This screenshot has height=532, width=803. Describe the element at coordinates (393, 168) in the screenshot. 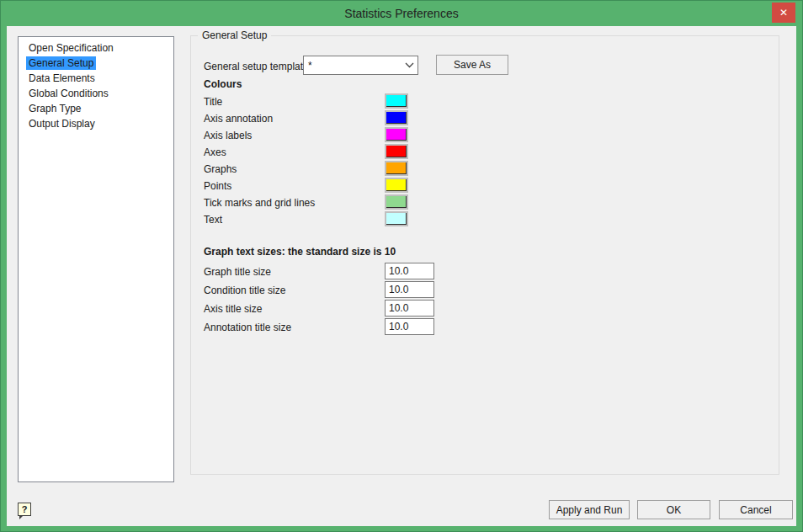

I see `colour-row-graphs: Graphs` at that location.